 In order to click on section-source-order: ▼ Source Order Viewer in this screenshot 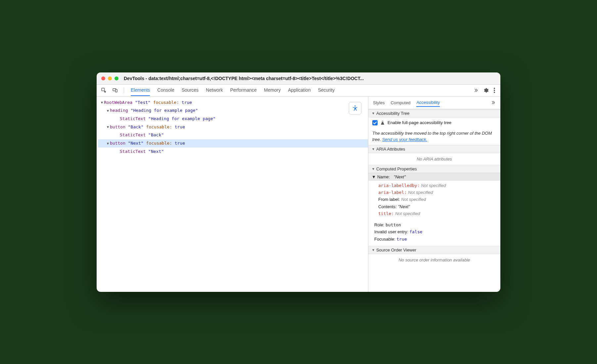, I will do `click(434, 250)`.